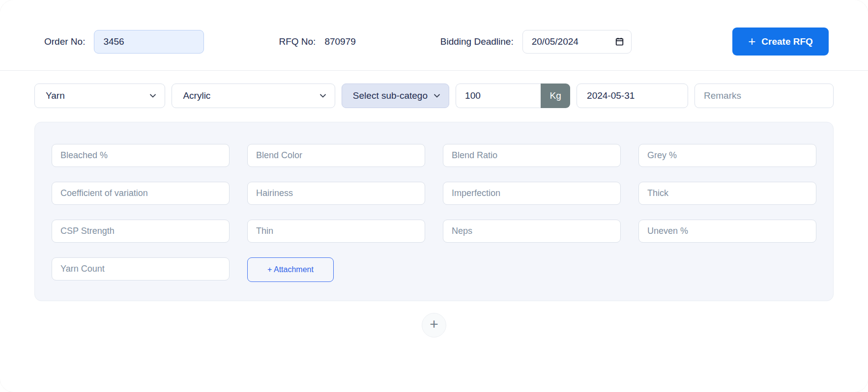 The width and height of the screenshot is (868, 392). What do you see at coordinates (340, 42) in the screenshot?
I see `rfq-no-value: 870979` at bounding box center [340, 42].